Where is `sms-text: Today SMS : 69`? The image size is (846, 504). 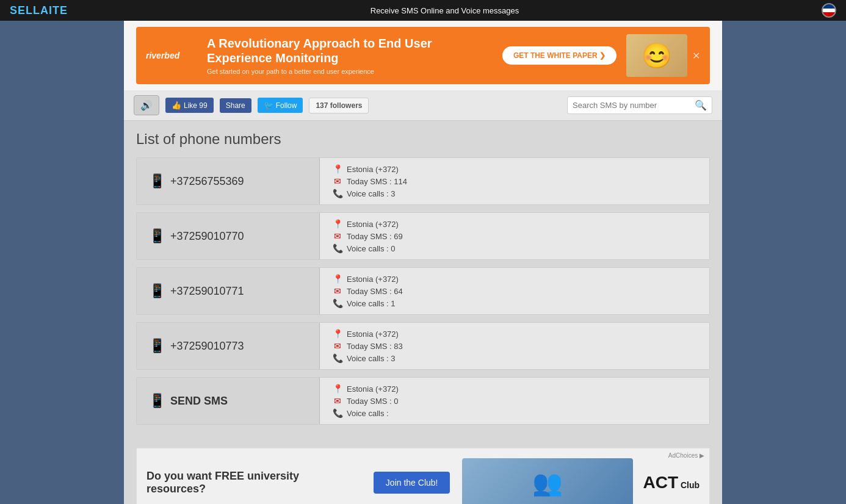
sms-text: Today SMS : 69 is located at coordinates (375, 237).